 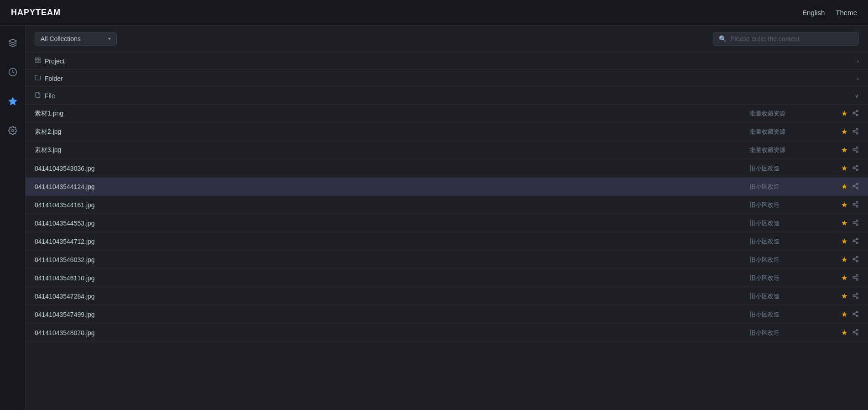 I want to click on table-row: 04141043547499.jpg 旧小区改造 ★, so click(x=447, y=315).